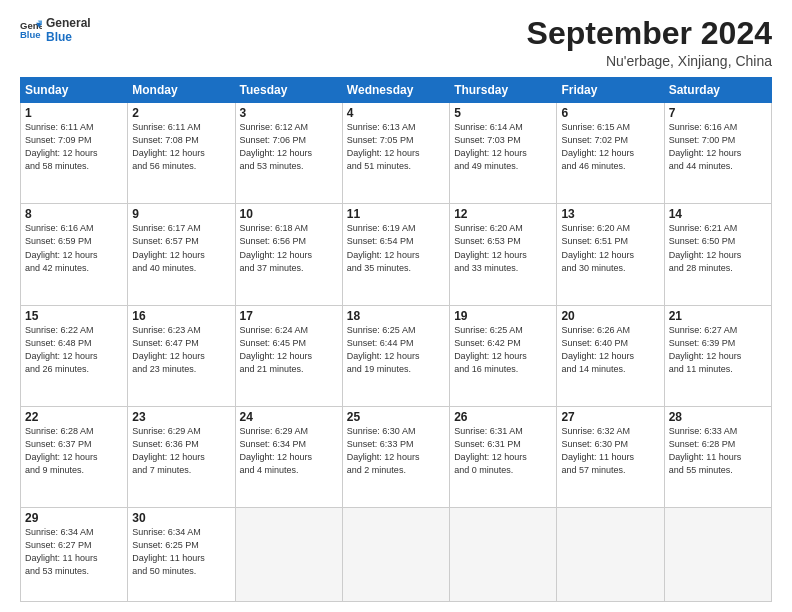  What do you see at coordinates (396, 90) in the screenshot?
I see `calendar-header: Sunday Monday Tuesday Wednesday Thursday…` at bounding box center [396, 90].